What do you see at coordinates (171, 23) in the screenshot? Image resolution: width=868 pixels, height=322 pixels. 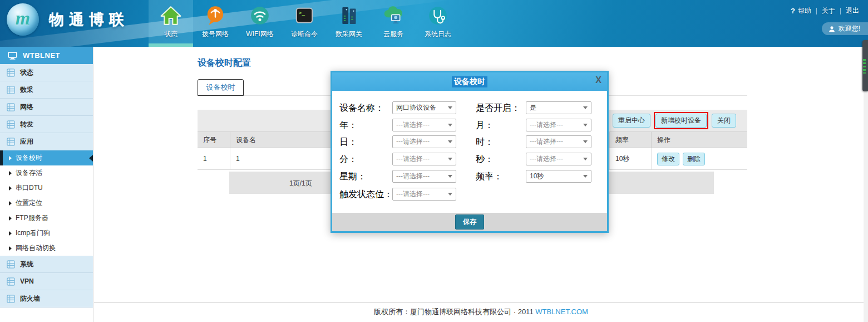 I see `nav-item-status: 状态` at bounding box center [171, 23].